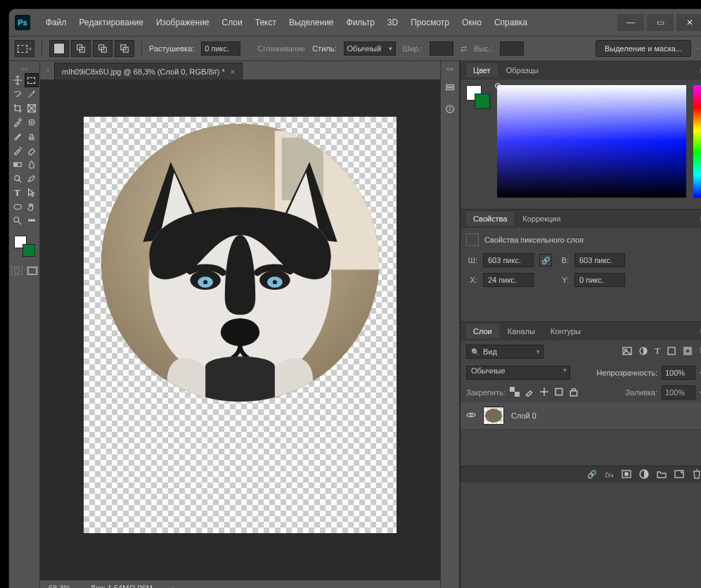  Describe the element at coordinates (18, 136) in the screenshot. I see `brush-tool` at that location.